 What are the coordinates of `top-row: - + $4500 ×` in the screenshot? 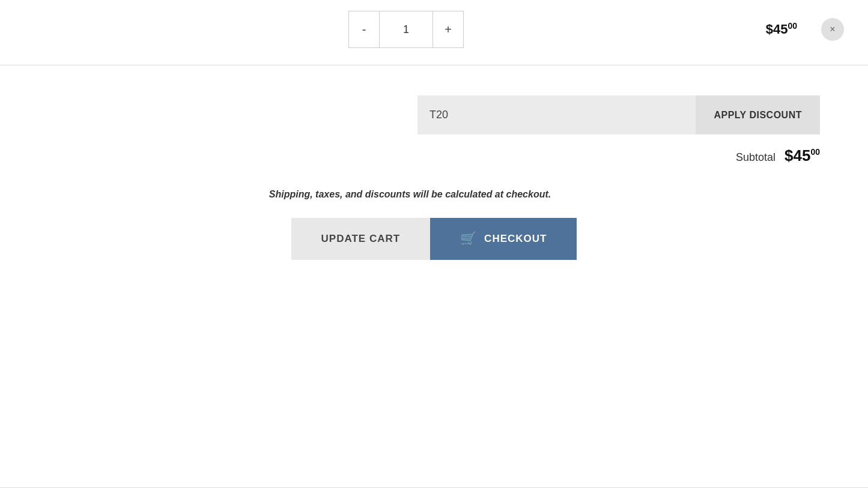 It's located at (434, 29).